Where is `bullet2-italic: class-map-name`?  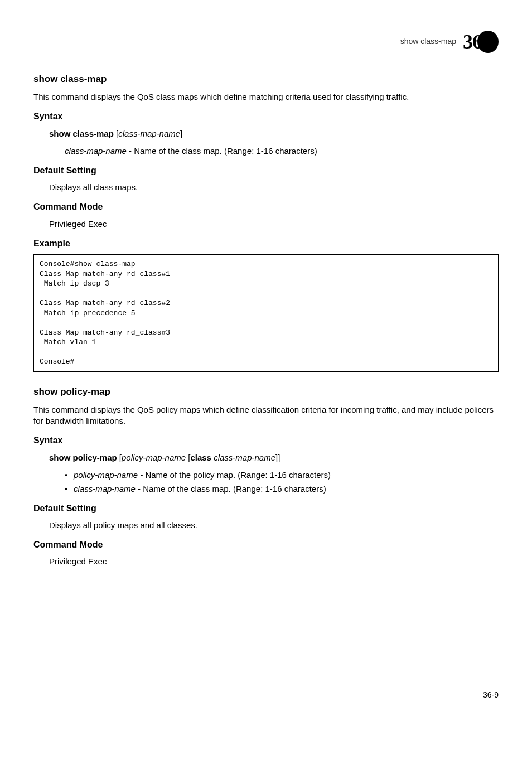
bullet2-italic: class-map-name is located at coordinates (105, 488).